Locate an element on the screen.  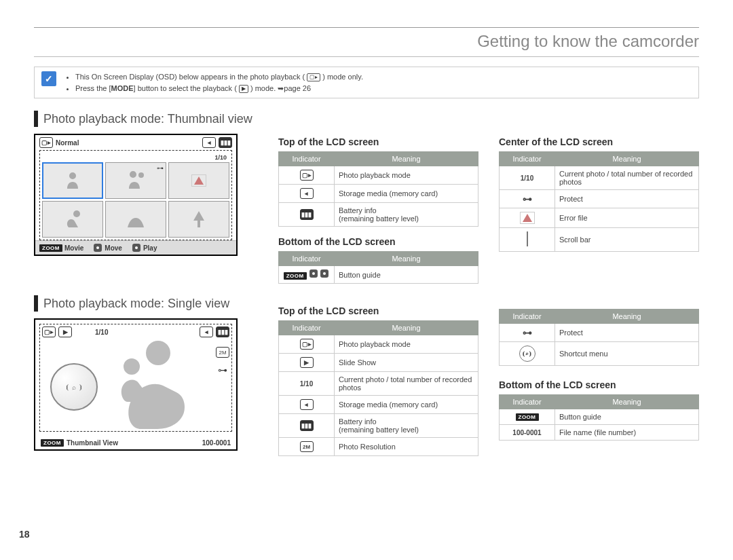
thumb-2: ⊶ is located at coordinates (136, 181).